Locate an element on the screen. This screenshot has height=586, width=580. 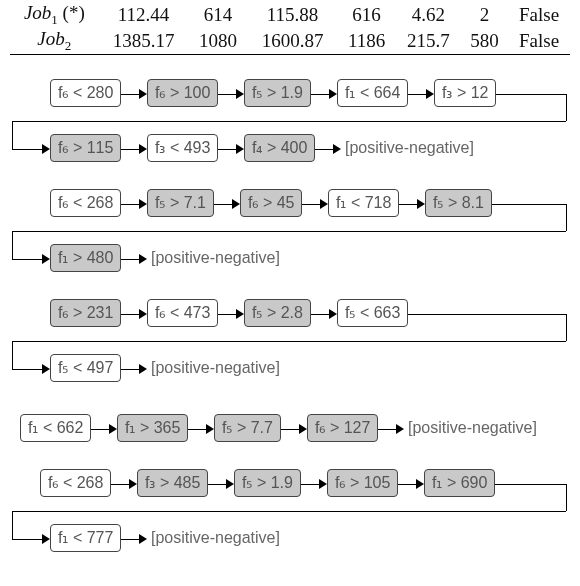
condition-node: f₁ < 664 is located at coordinates (372, 93).